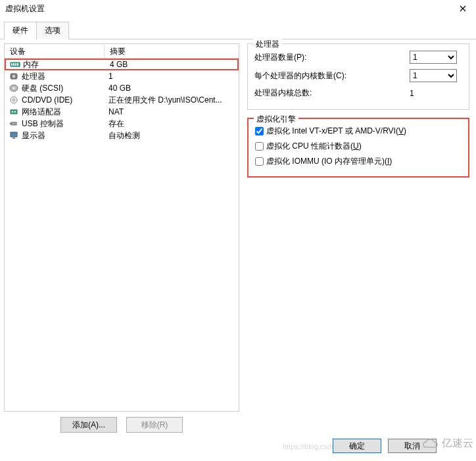 This screenshot has height=461, width=476. Describe the element at coordinates (259, 132) in the screenshot. I see `vt-checkbox` at that location.